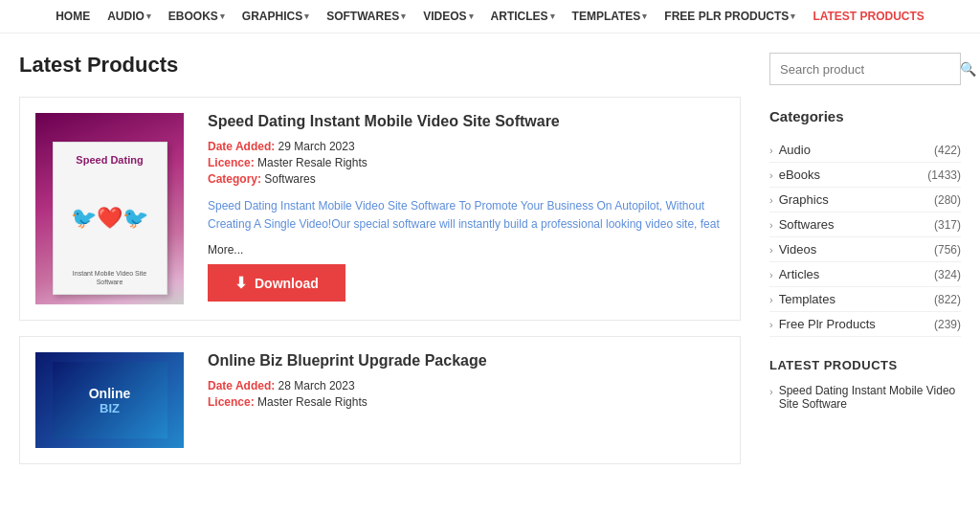 The image size is (980, 515). What do you see at coordinates (109, 400) in the screenshot?
I see `product-image: Online BIZ` at bounding box center [109, 400].